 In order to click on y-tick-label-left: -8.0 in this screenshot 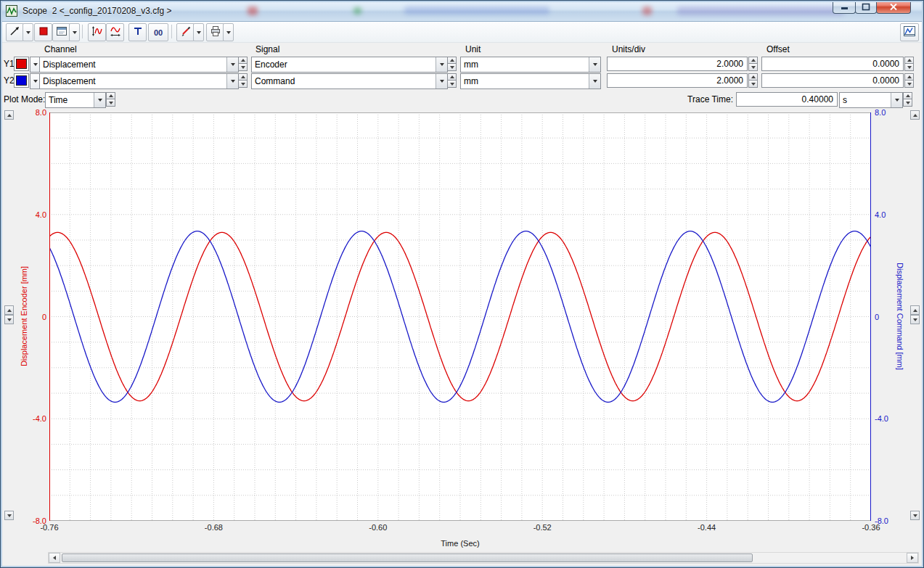, I will do `click(30, 521)`.